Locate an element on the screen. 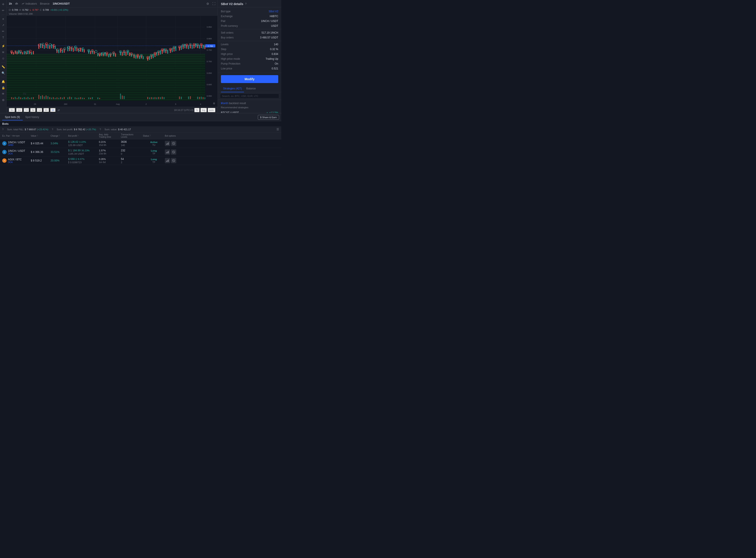 This screenshot has width=756, height=558. tab-spot-bots: Spot bots (9) is located at coordinates (12, 117).